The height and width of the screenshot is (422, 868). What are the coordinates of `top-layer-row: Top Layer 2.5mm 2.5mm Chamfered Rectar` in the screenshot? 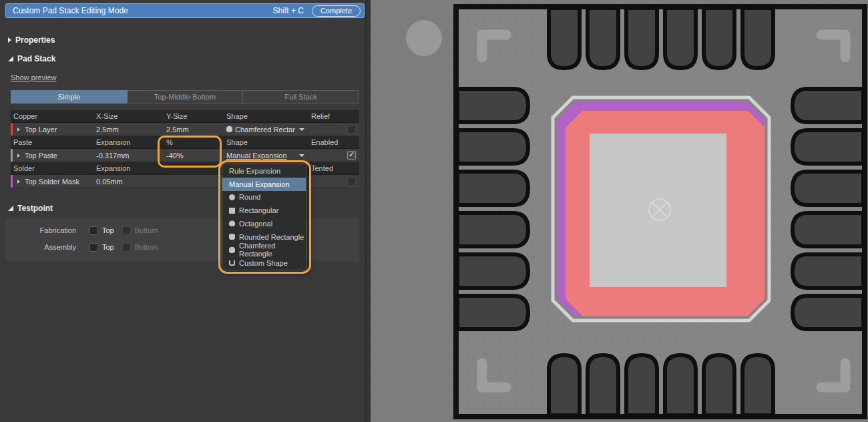 It's located at (185, 130).